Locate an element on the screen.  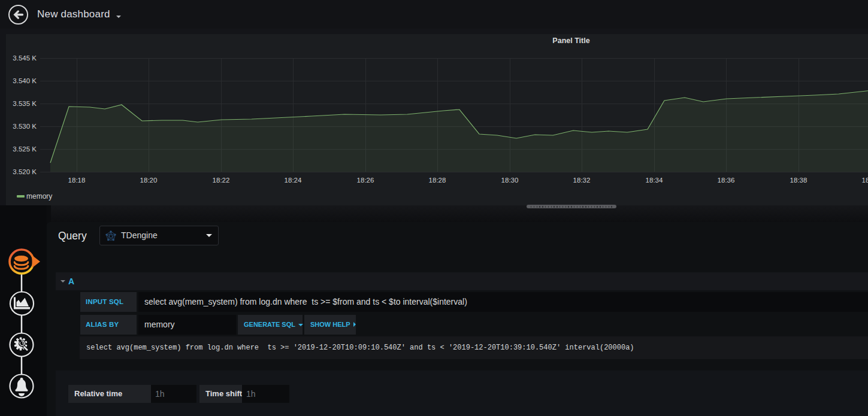
svg-text: 3.520 K is located at coordinates (25, 172).